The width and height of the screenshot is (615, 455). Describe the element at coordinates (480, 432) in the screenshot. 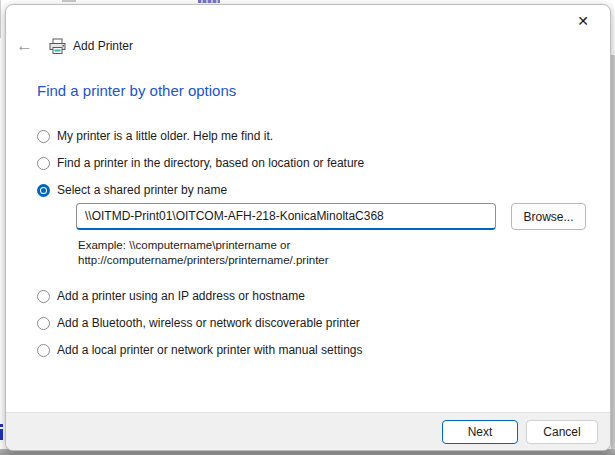

I see `next-button: Next` at that location.